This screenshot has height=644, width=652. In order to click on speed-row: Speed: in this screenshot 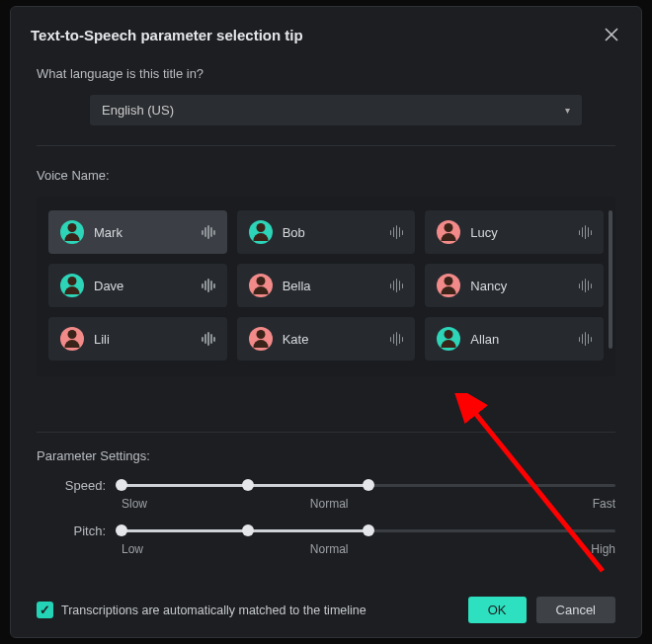, I will do `click(326, 483)`.